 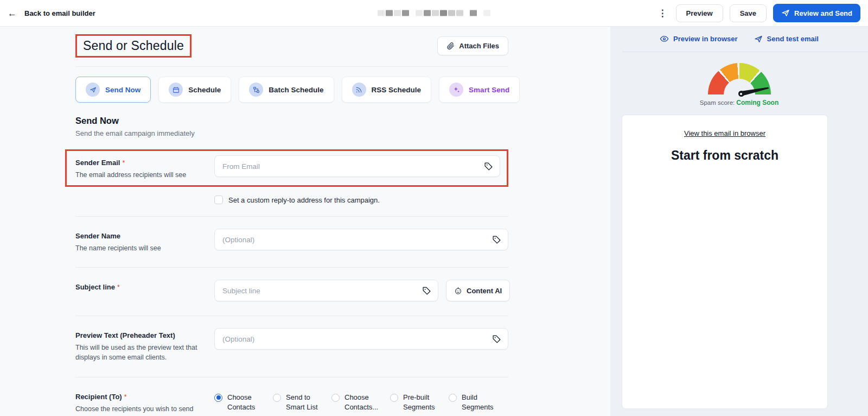 What do you see at coordinates (387, 90) in the screenshot?
I see `tab-rss-schedule: RSS Schedule` at bounding box center [387, 90].